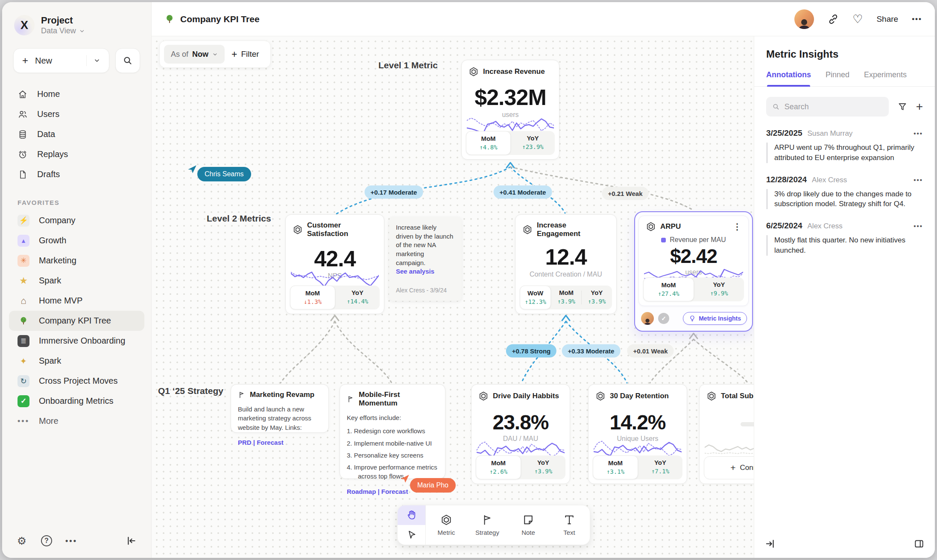 This screenshot has width=937, height=560. I want to click on favorite-heart-icon: ♡, so click(858, 19).